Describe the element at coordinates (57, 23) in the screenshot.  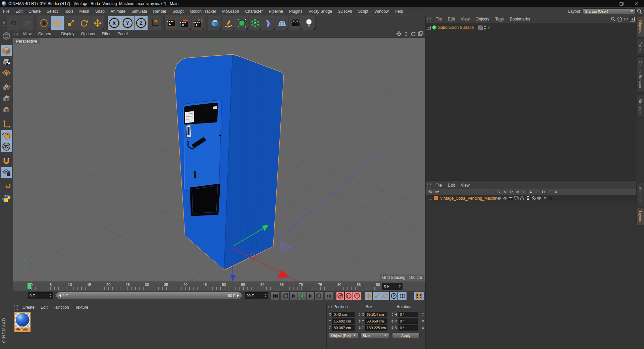
I see `move-tool-button` at that location.